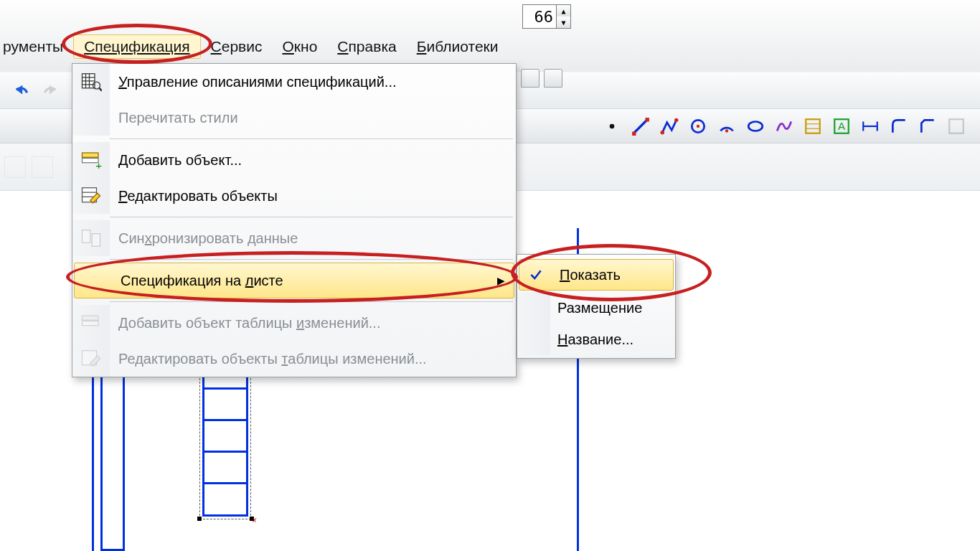  Describe the element at coordinates (294, 238) in the screenshot. I see `menu-sync-data: Синхронизировать данные` at that location.